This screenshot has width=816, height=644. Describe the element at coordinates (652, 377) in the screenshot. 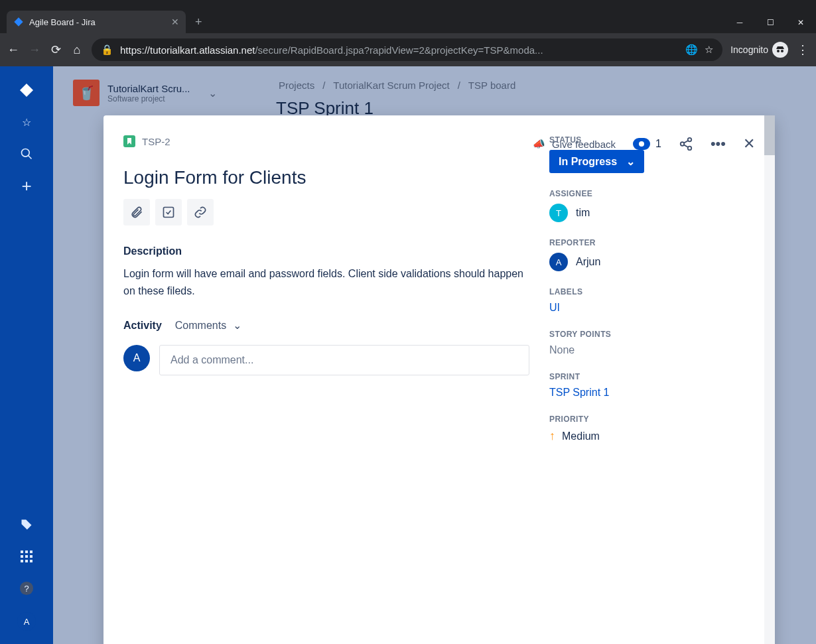

I see `sprint-label: SPRINT` at that location.